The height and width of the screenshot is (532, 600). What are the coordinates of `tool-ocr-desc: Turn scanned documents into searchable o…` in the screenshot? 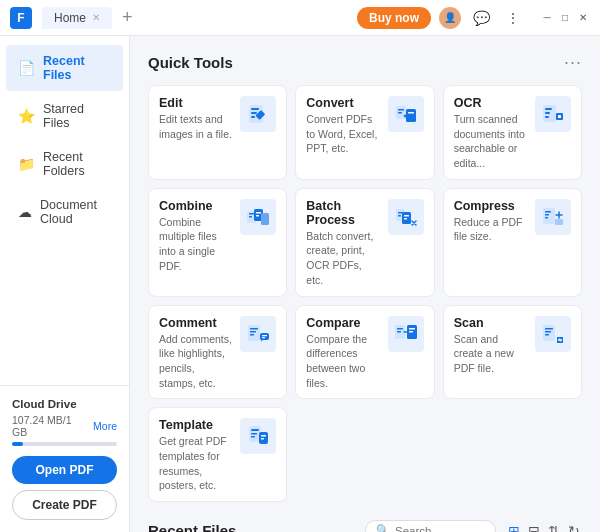 It's located at (490, 142).